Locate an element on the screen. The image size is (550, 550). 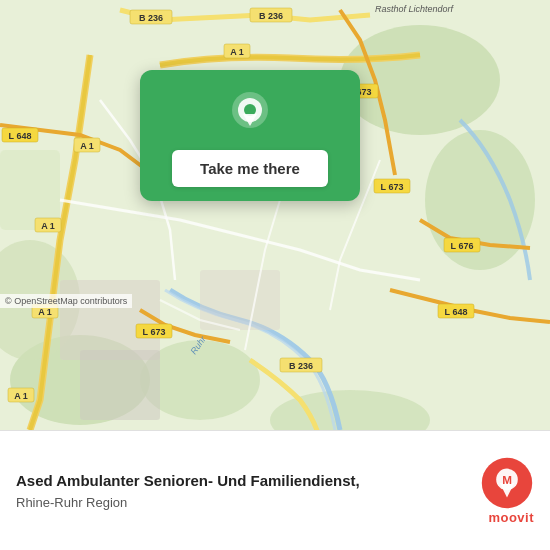
info-text: Ased Ambulanter Senioren- Und Familiendi… is located at coordinates (242, 490).